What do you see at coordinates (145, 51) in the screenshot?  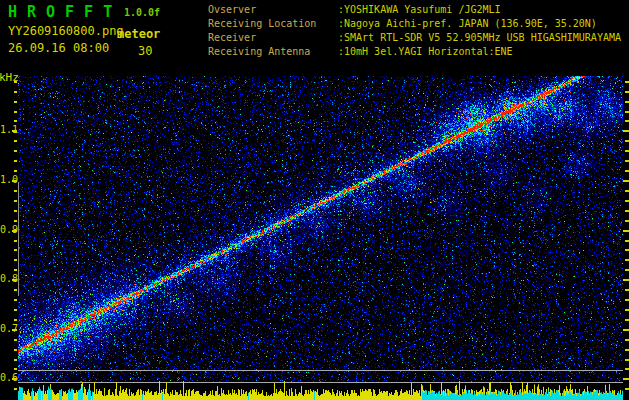 I see `sample-count: 30` at bounding box center [145, 51].